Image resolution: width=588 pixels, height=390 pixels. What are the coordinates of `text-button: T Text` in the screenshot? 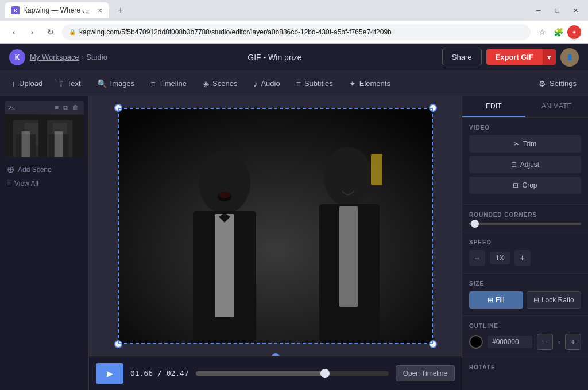 It's located at (69, 84).